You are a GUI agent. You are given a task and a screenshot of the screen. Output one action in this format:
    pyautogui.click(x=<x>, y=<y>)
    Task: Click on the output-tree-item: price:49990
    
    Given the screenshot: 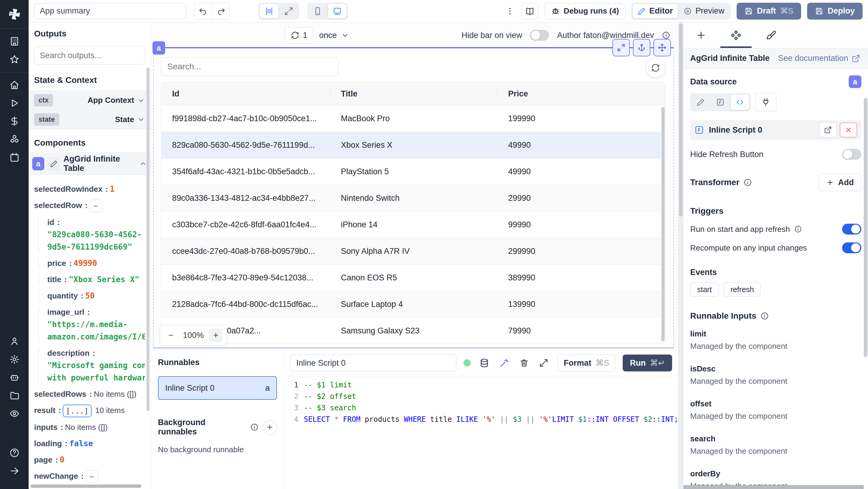 What is the action you would take?
    pyautogui.click(x=92, y=264)
    